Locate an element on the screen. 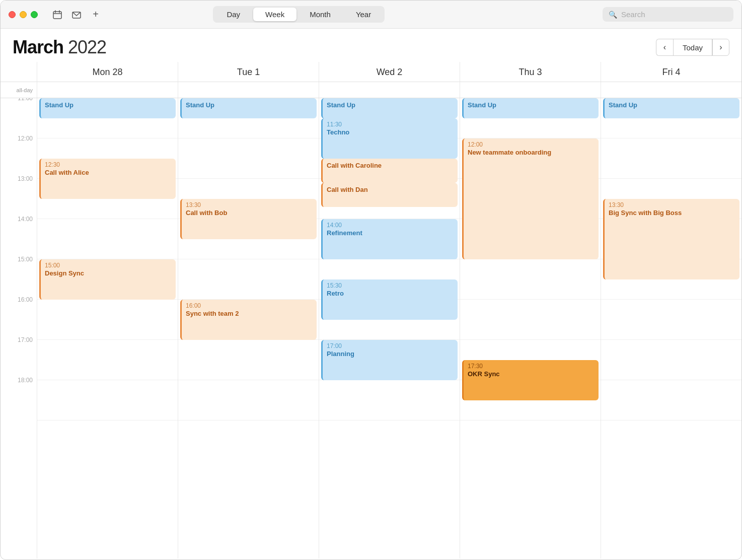 This screenshot has height=560, width=742. event-sync-team2: 16:00Sync with team 2 is located at coordinates (249, 320).